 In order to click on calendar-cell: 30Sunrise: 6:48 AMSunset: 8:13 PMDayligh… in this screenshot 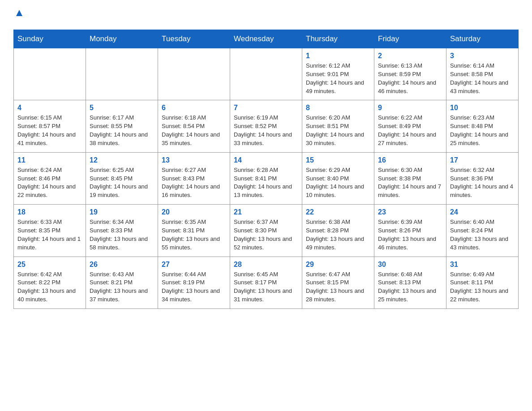, I will do `click(410, 283)`.